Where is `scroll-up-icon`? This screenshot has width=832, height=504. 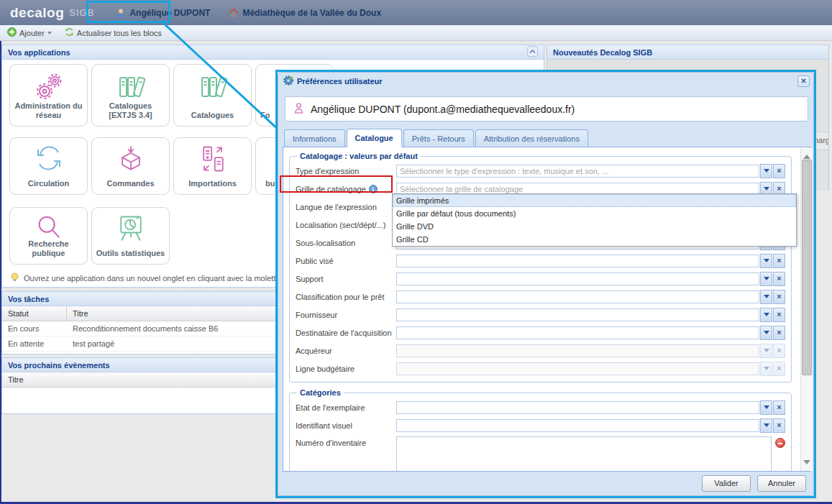 scroll-up-icon is located at coordinates (807, 155).